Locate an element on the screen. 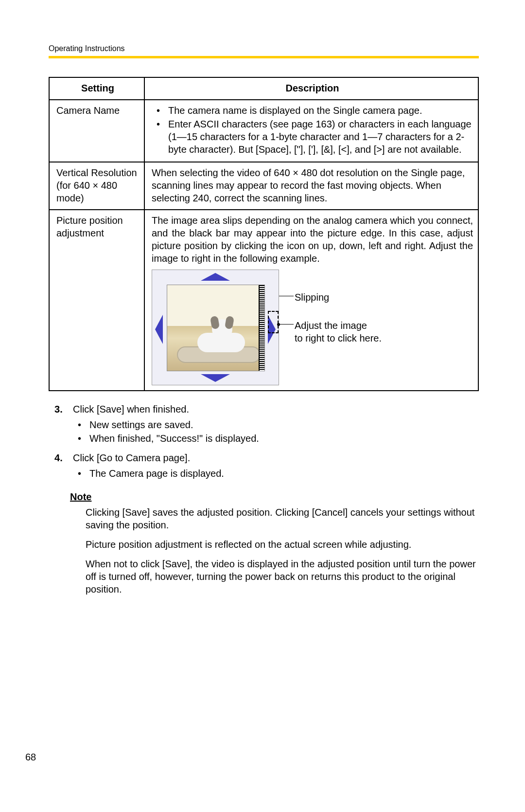  step-text: Click [Go to Camera page]. is located at coordinates (131, 458).